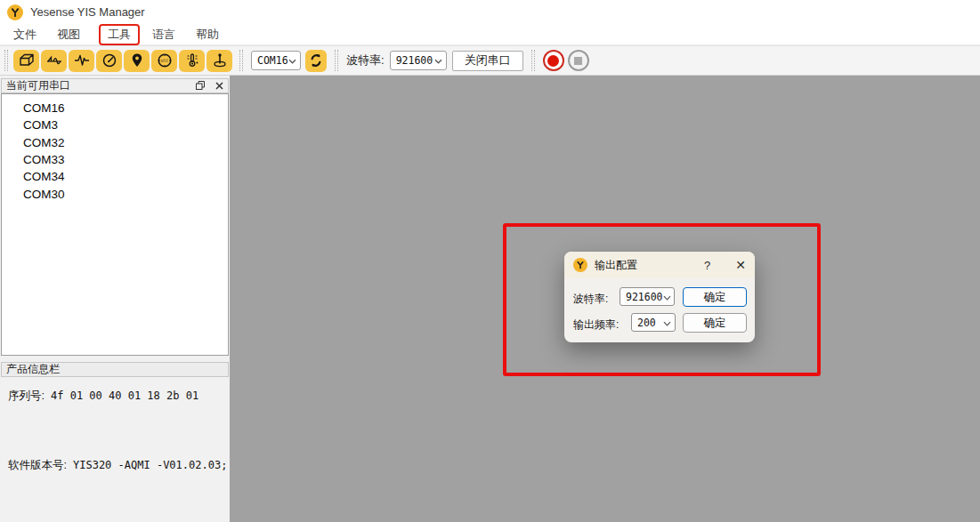  What do you see at coordinates (125, 396) in the screenshot?
I see `serial-number-value: 4f 01 00 40 01 18 2b 01` at bounding box center [125, 396].